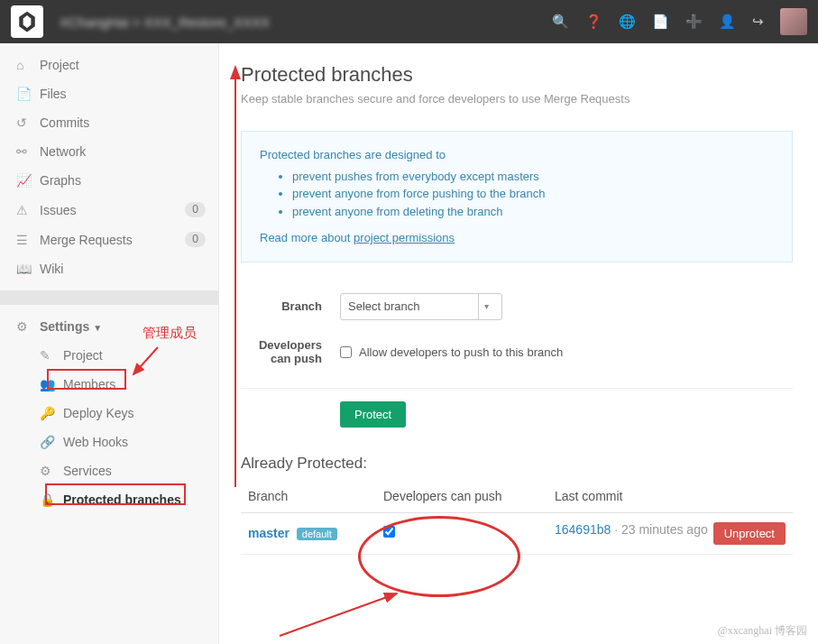  Describe the element at coordinates (87, 471) in the screenshot. I see `sidebar-item-label: Services` at that location.